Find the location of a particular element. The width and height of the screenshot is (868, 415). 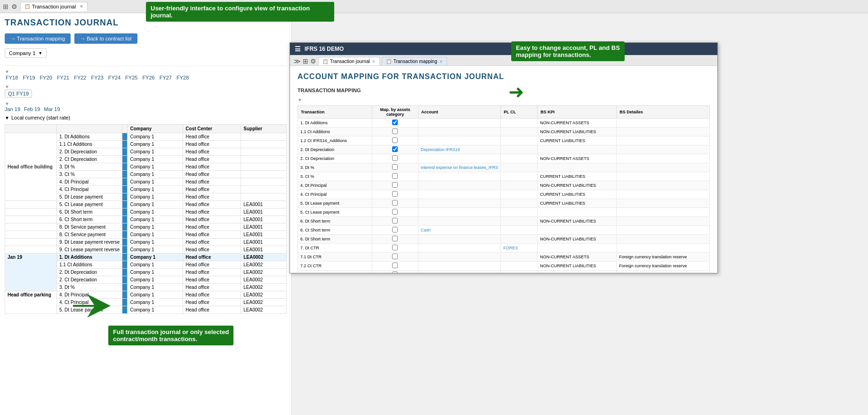

col-company: Company is located at coordinates (155, 129).